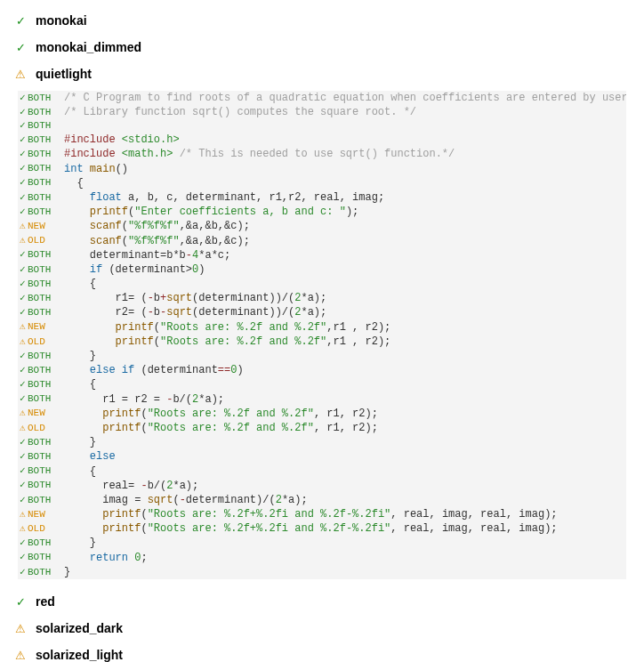  I want to click on code-line: ⚠NEW printf("Roots are: %.2f and %.2f",r…, so click(322, 327).